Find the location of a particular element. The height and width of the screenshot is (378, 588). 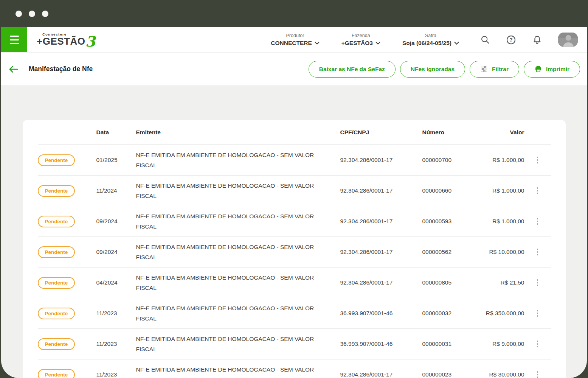

cell-valor: R$ 350.000,00 is located at coordinates (498, 313).